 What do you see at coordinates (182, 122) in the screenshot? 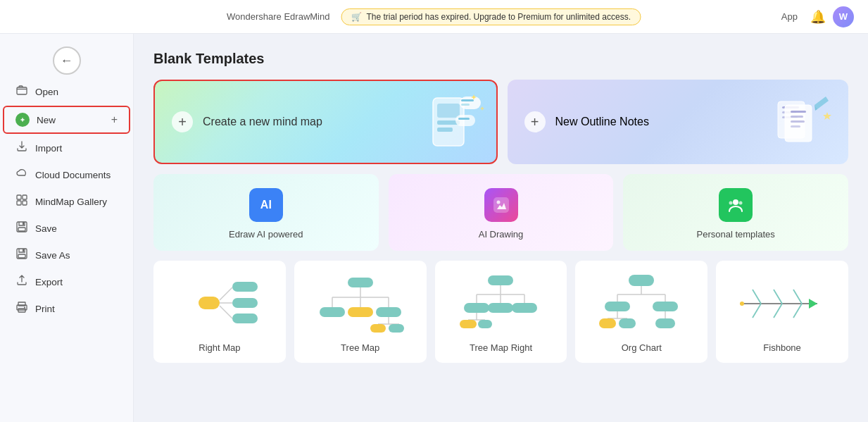
I see `create-plus-icon: +` at bounding box center [182, 122].